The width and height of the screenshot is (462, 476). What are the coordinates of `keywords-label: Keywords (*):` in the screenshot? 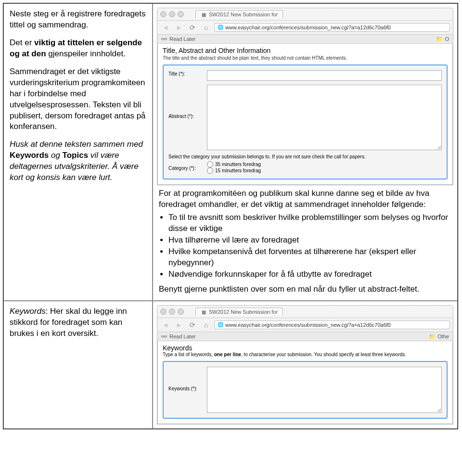 It's located at (188, 379).